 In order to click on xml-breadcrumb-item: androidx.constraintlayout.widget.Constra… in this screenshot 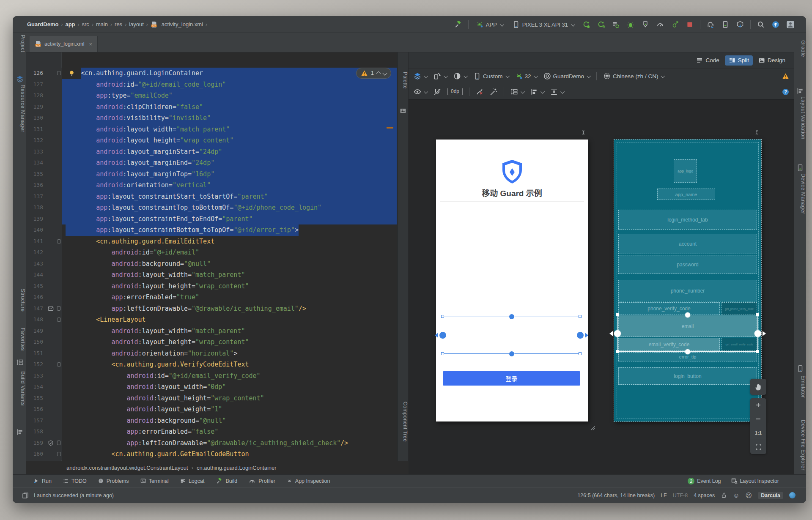, I will do `click(127, 468)`.